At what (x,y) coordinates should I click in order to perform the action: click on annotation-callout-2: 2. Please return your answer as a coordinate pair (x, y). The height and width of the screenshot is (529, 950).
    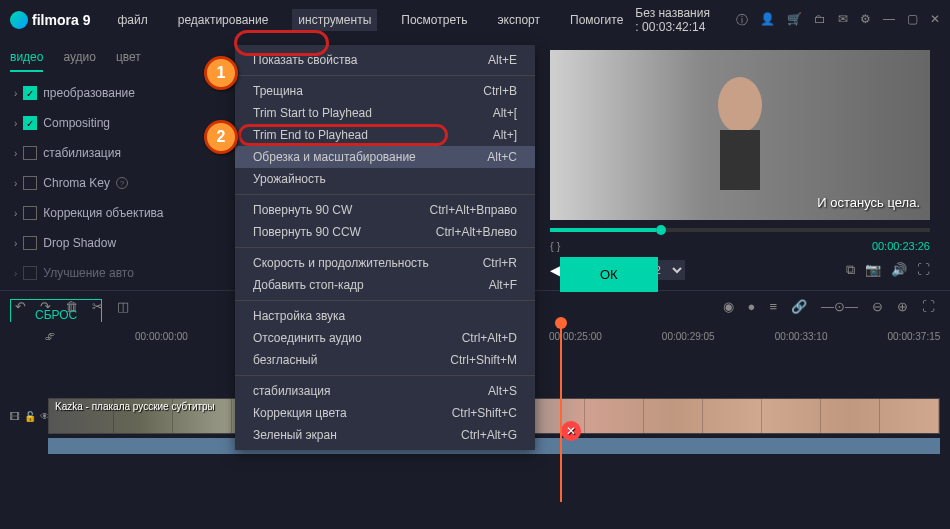
    Looking at the image, I should click on (221, 137).